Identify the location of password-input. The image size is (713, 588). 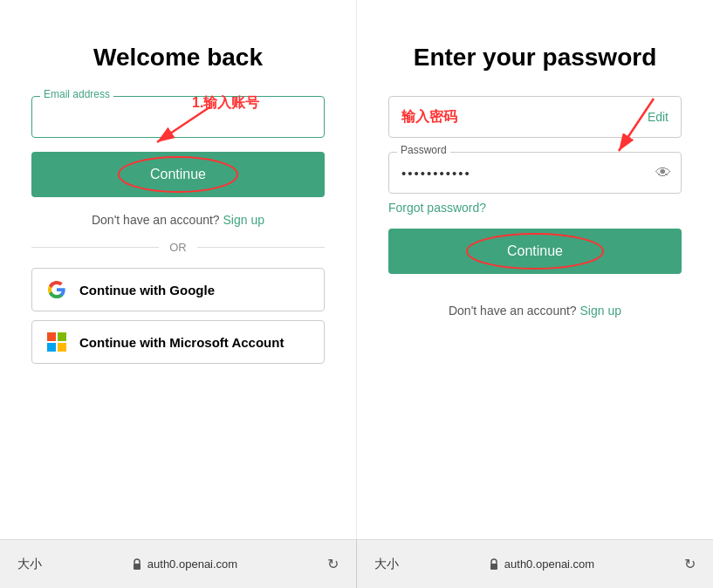
(535, 173).